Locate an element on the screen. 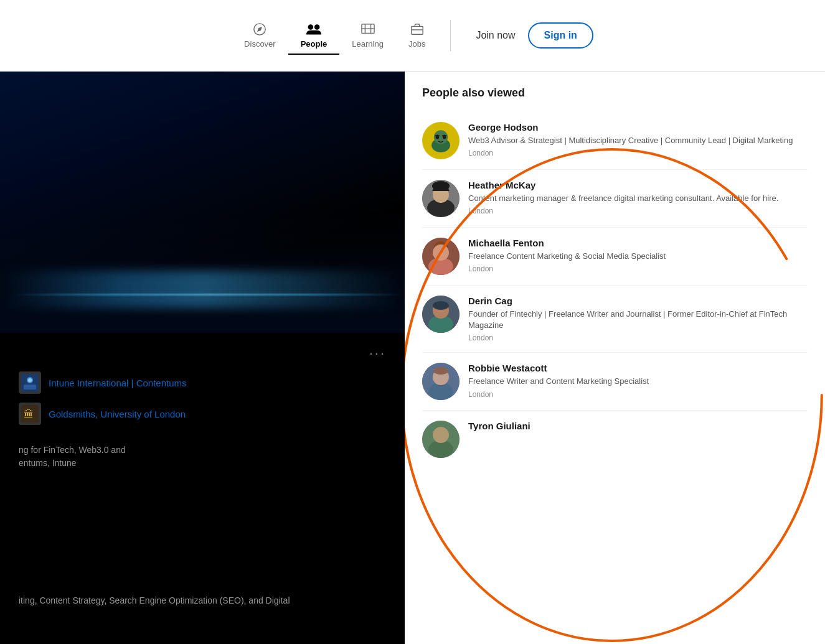 The image size is (825, 644). person-name-michaella: Michaella Fenton is located at coordinates (638, 243).